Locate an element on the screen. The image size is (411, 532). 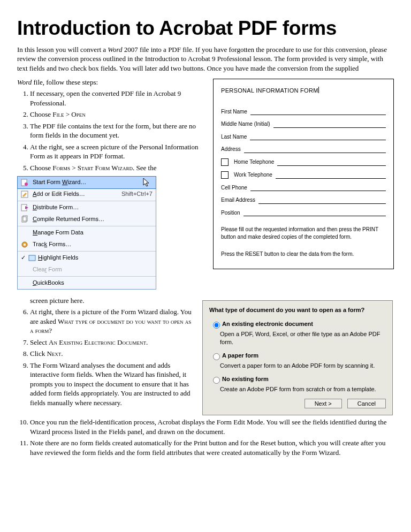
step-5-after: screen picture here. is located at coordinates (105, 301).